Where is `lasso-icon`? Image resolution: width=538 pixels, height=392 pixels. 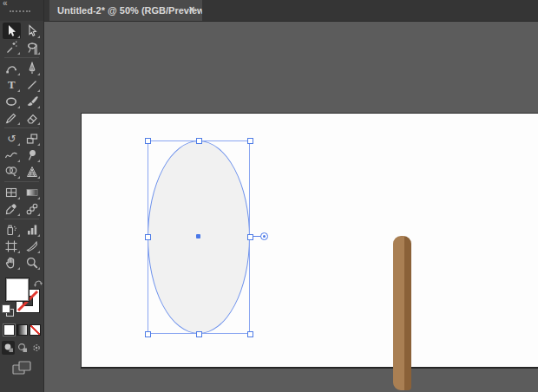
lasso-icon is located at coordinates (32, 48).